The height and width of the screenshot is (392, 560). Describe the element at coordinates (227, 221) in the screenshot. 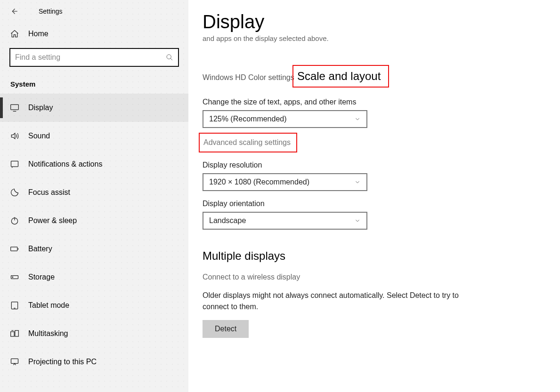

I see `orientation-value: Landscape` at that location.